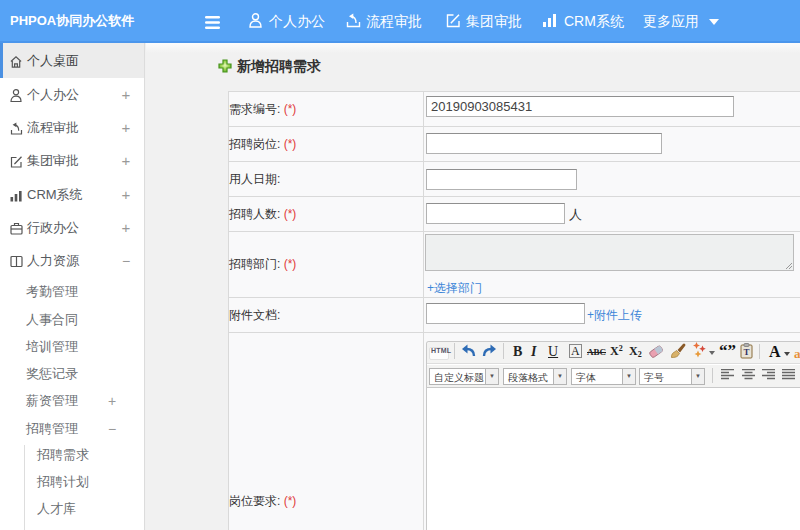  I want to click on svg-text: T, so click(746, 352).